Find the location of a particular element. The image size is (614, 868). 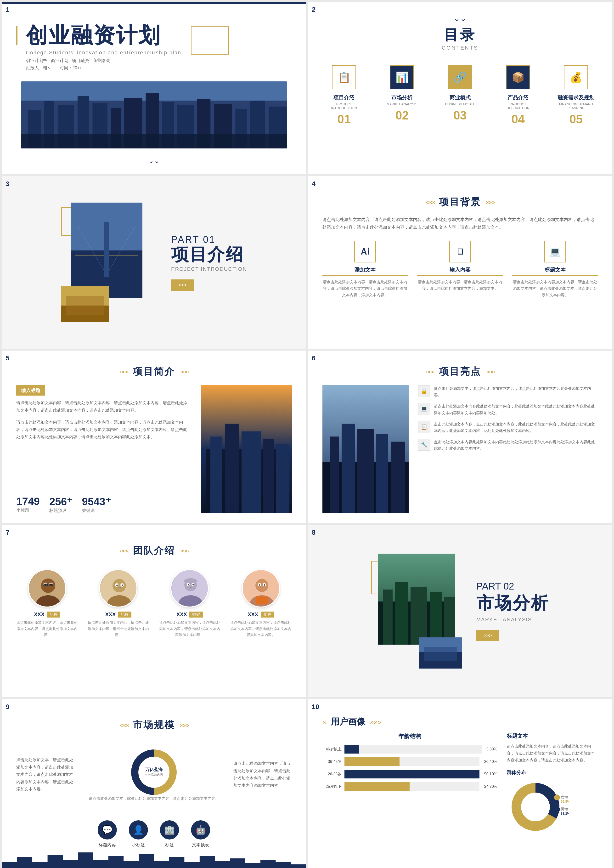

content-icon-4: 📦 is located at coordinates (518, 77).